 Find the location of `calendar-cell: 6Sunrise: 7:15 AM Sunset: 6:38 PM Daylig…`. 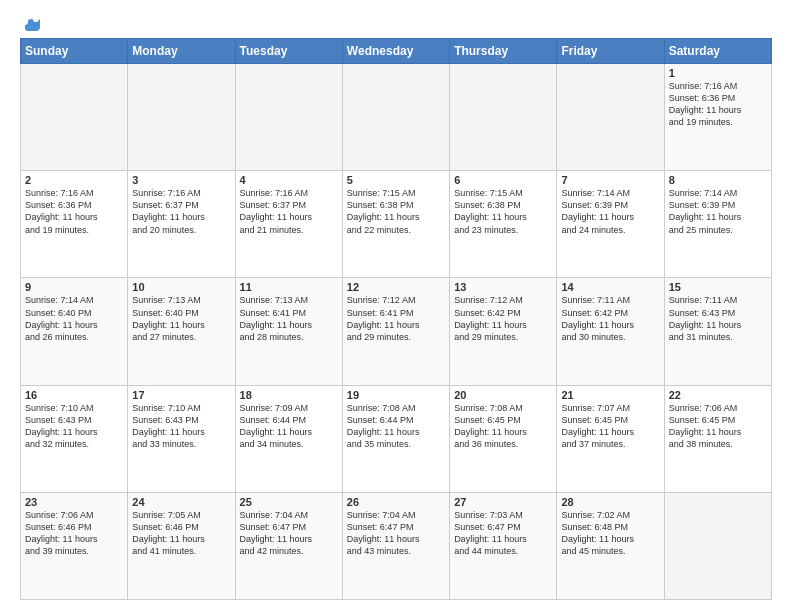

calendar-cell: 6Sunrise: 7:15 AM Sunset: 6:38 PM Daylig… is located at coordinates (504, 224).